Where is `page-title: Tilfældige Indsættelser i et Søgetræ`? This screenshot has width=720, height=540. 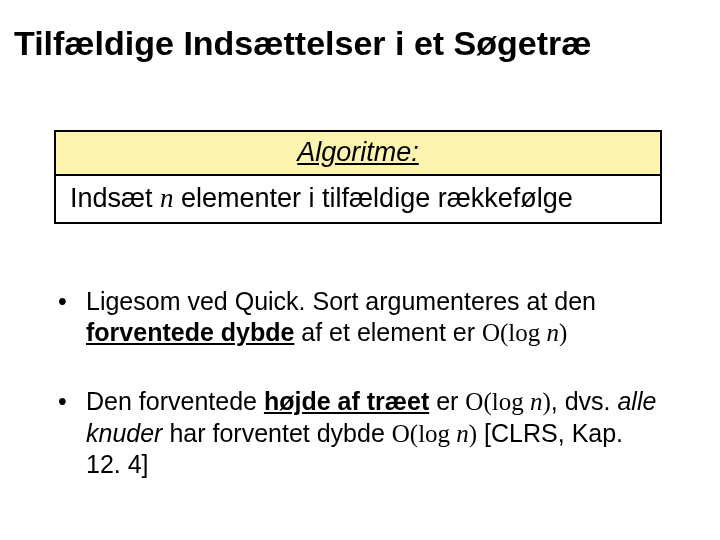 page-title: Tilfældige Indsættelser i et Søgetræ is located at coordinates (360, 44).